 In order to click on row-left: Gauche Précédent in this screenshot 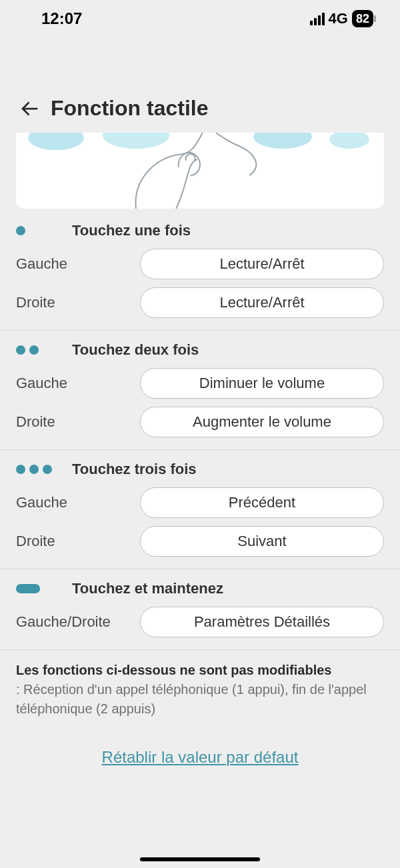, I will do `click(200, 503)`.